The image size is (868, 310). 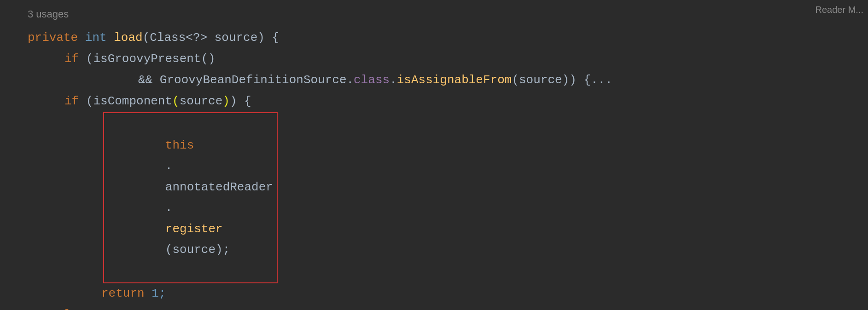 What do you see at coordinates (72, 102) in the screenshot?
I see `keyword-if-2: if` at bounding box center [72, 102].